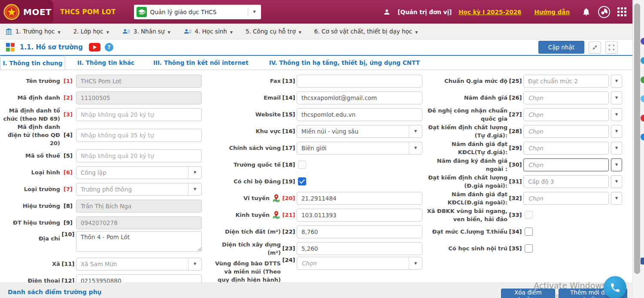 The width and height of the screenshot is (644, 298). What do you see at coordinates (10, 47) in the screenshot?
I see `modules-grid-icon` at bounding box center [10, 47].